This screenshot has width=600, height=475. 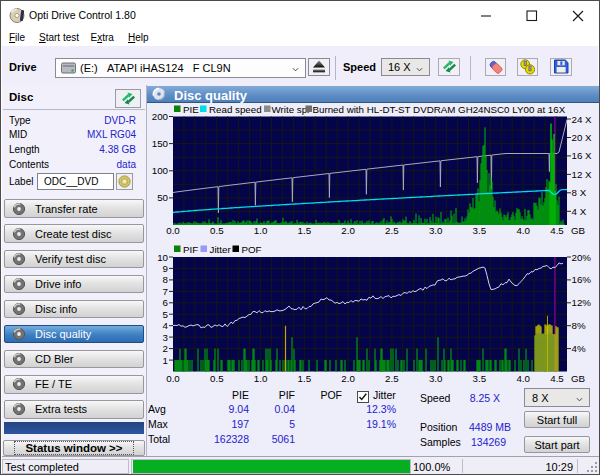 I want to click on svg-text: 8, so click(x=166, y=280).